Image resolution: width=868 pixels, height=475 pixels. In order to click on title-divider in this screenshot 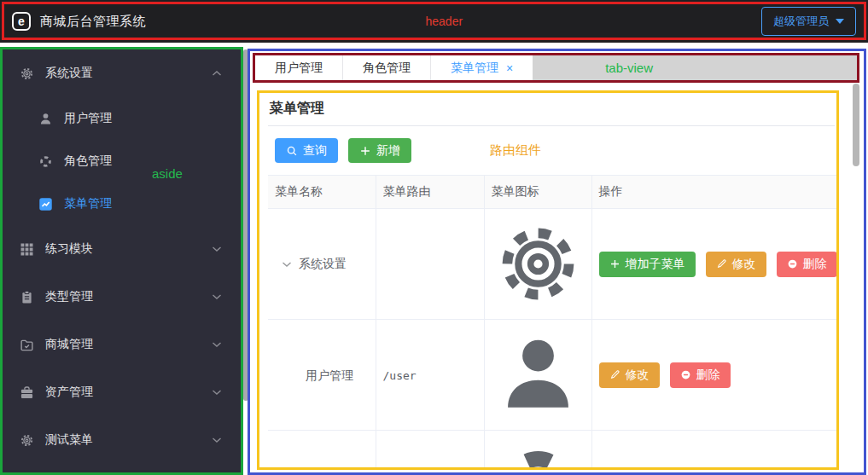, I will do `click(551, 126)`.